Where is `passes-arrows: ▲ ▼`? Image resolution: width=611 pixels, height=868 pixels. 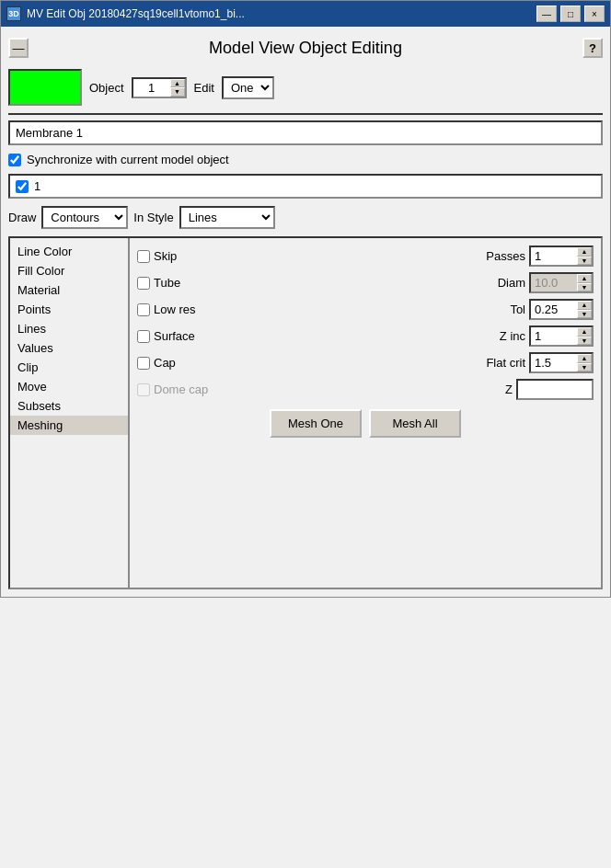 passes-arrows: ▲ ▼ is located at coordinates (584, 256).